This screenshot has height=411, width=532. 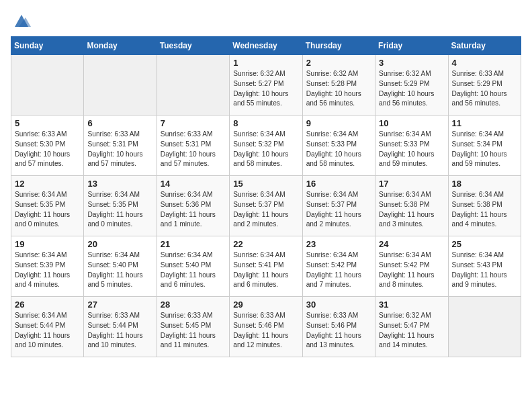 What do you see at coordinates (193, 305) in the screenshot?
I see `day-number: 28` at bounding box center [193, 305].